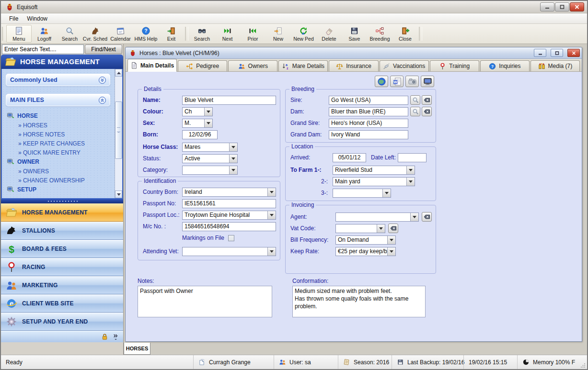 Image resolution: width=588 pixels, height=370 pixels. Describe the element at coordinates (360, 229) in the screenshot. I see `vat-code-select` at that location.